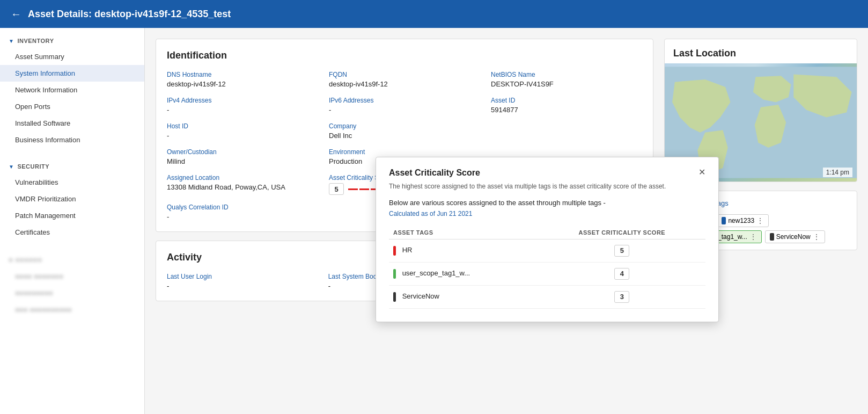 This screenshot has height=414, width=868. What do you see at coordinates (72, 183) in the screenshot?
I see `sidebar-item-vulnerabilities: Vulnerabilities` at bounding box center [72, 183].